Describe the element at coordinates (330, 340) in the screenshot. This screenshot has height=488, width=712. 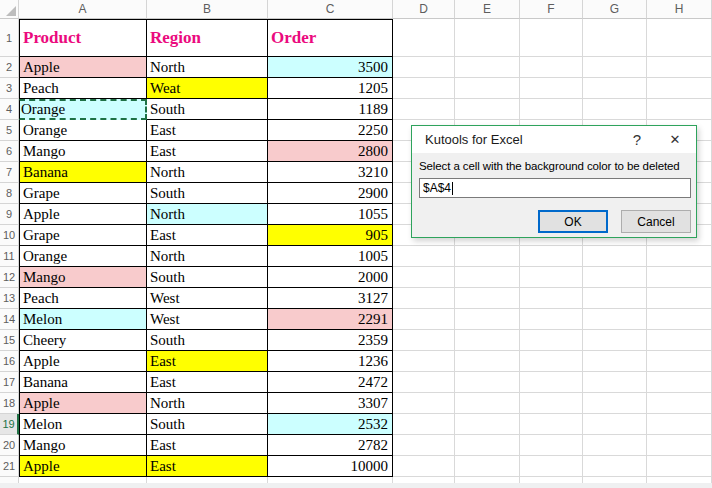
I see `cell-C15: 2359` at that location.